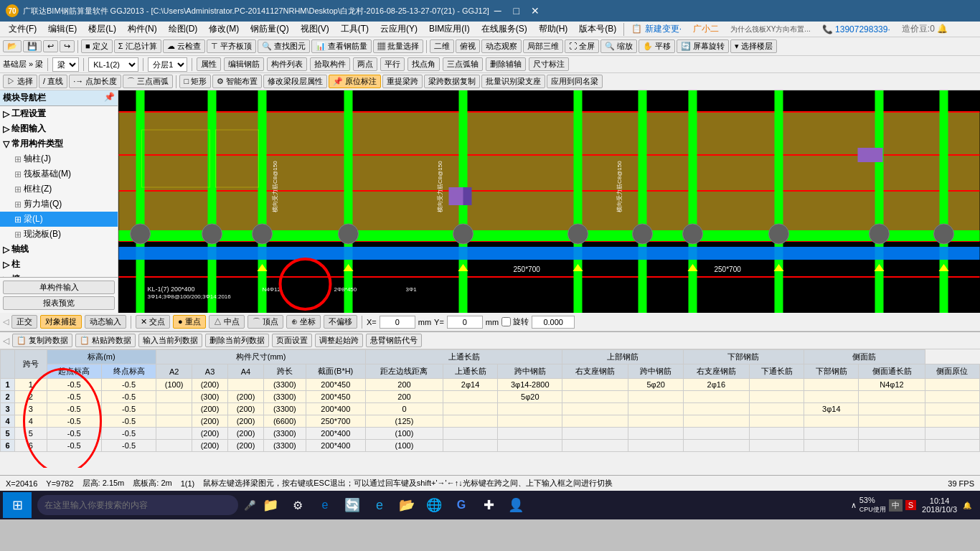 The image size is (980, 551). Describe the element at coordinates (911, 505) in the screenshot. I see `ime-indicator: S` at that location.